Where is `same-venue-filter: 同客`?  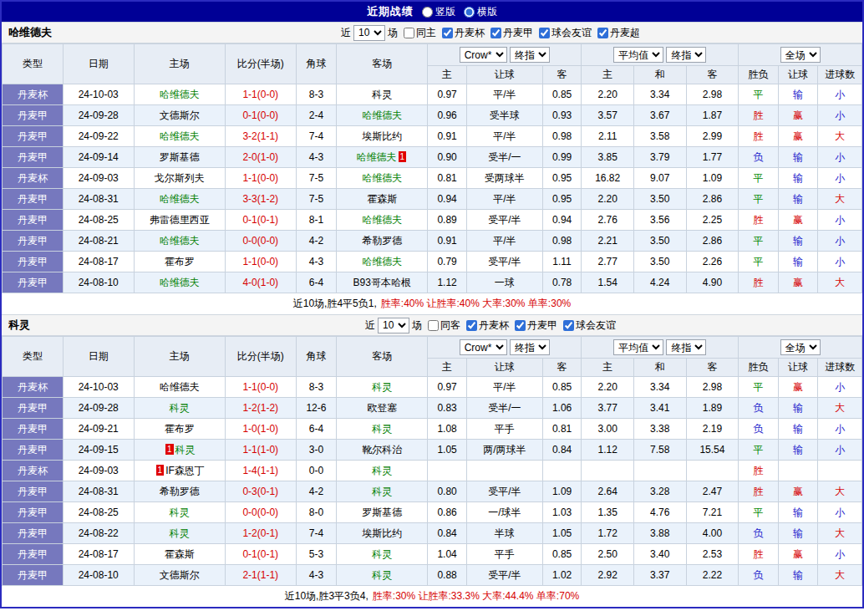 same-venue-filter: 同客 is located at coordinates (445, 326).